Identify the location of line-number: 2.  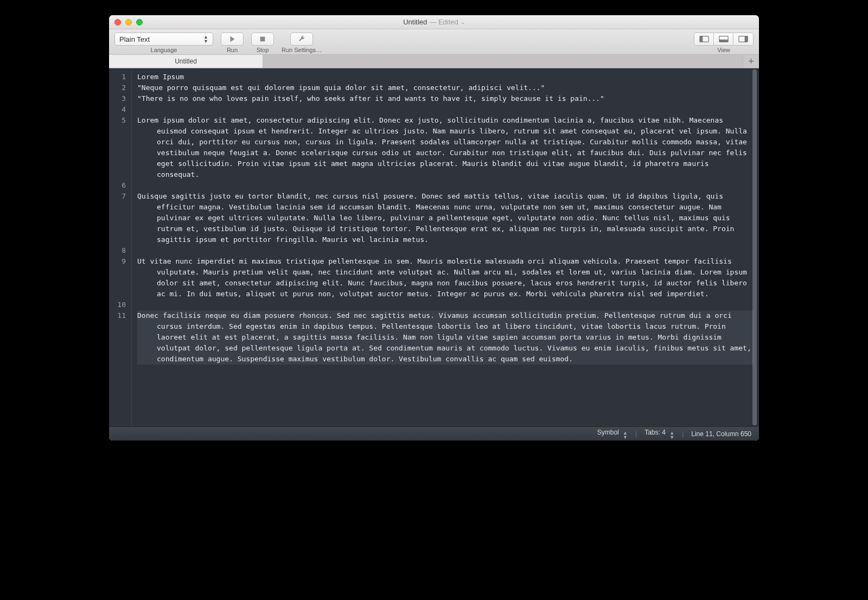
(117, 88).